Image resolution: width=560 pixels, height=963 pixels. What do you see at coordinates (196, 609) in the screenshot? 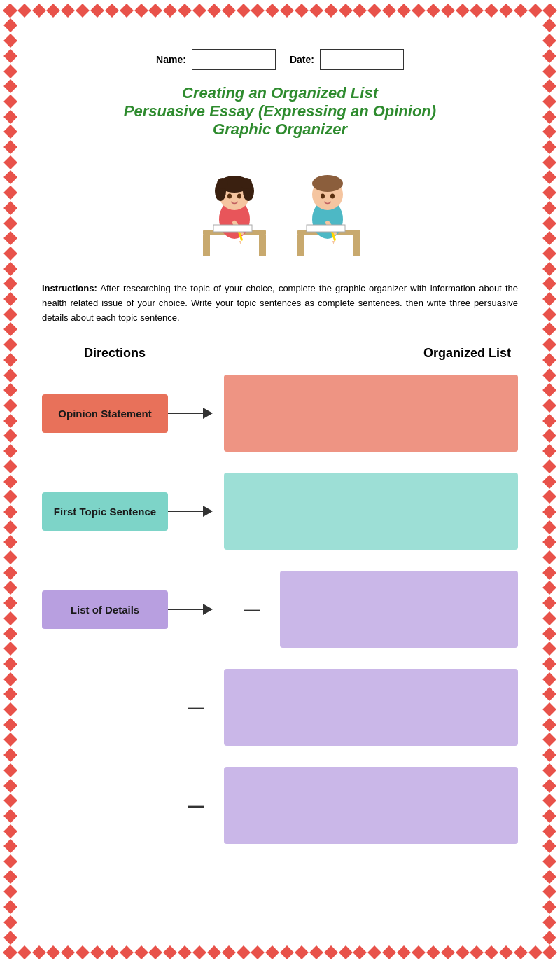
I see `details-arrow` at bounding box center [196, 609].